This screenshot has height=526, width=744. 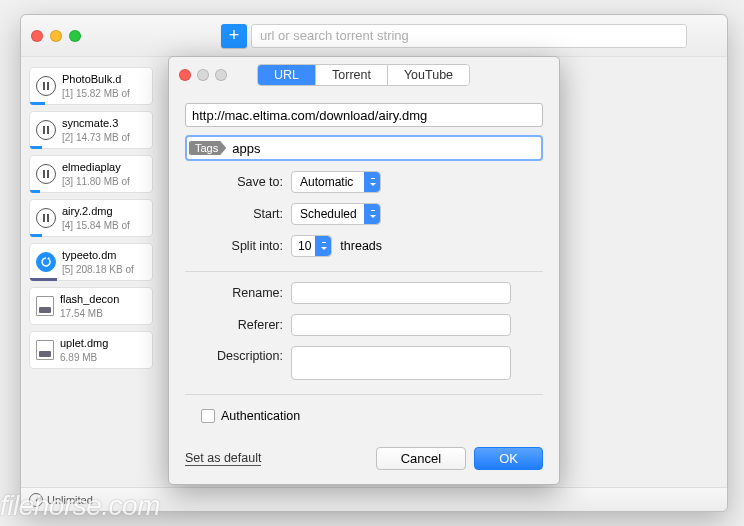 I want to click on download-item: PhotoBulk.d [1] 15.82 MB of, so click(x=91, y=86).